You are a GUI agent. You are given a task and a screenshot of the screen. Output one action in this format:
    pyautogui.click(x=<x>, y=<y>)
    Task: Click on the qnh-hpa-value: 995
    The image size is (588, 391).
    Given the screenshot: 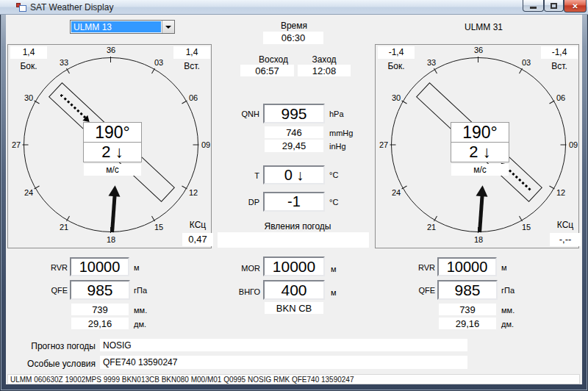 What is the action you would take?
    pyautogui.click(x=294, y=113)
    